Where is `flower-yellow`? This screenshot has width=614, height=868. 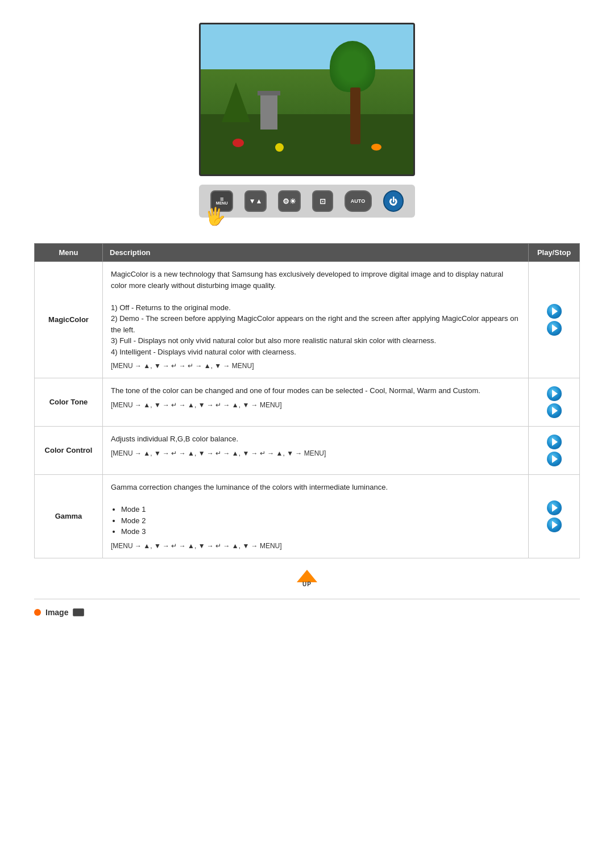
flower-yellow is located at coordinates (280, 148).